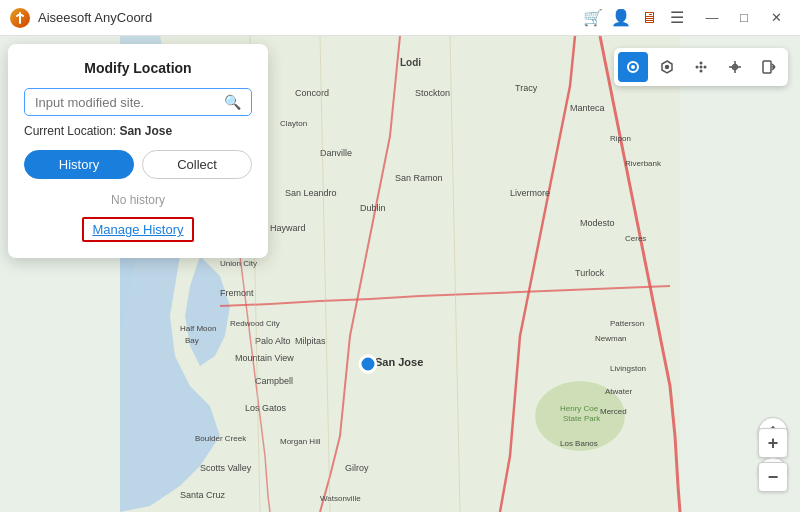  What do you see at coordinates (744, 18) in the screenshot?
I see `maximize-button: □` at bounding box center [744, 18].